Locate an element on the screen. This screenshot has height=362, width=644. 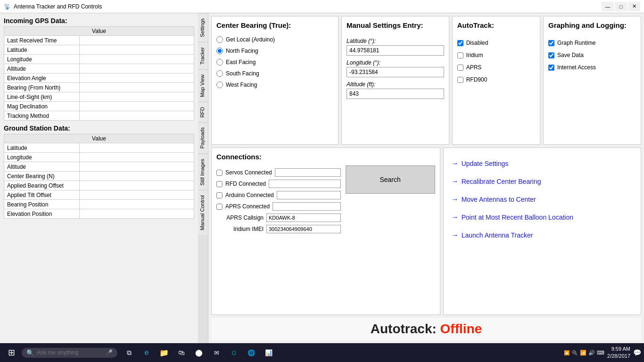
action-move-antennas: → Move Antennas to Center is located at coordinates (542, 199).